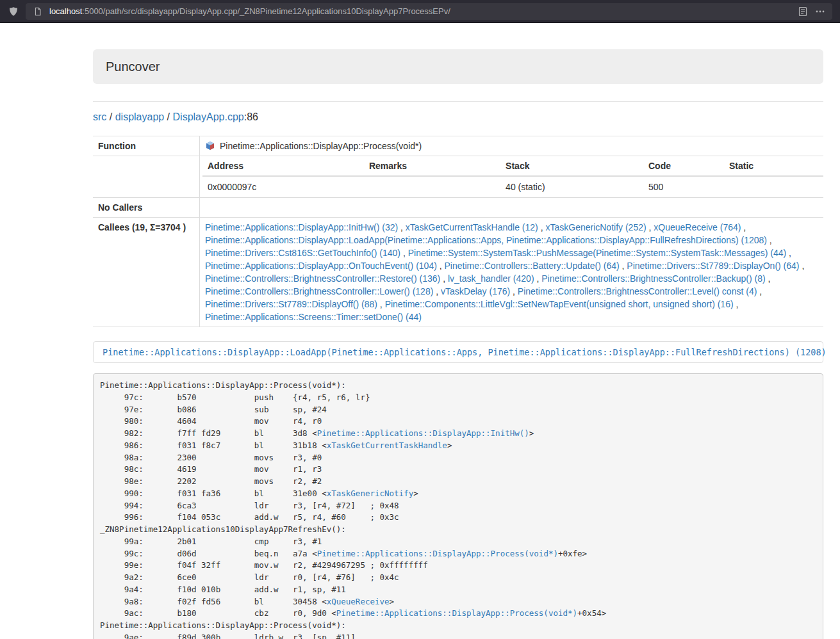  I want to click on url-path: :5000/path/src/displayapp/DisplayApp.cpp…, so click(267, 12).